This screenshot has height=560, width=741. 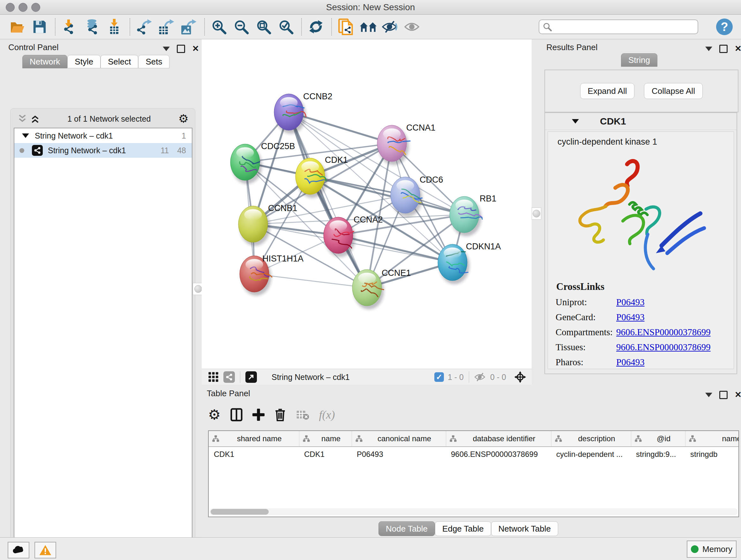 What do you see at coordinates (322, 177) in the screenshot?
I see `node-cdk1: CDK1` at bounding box center [322, 177].